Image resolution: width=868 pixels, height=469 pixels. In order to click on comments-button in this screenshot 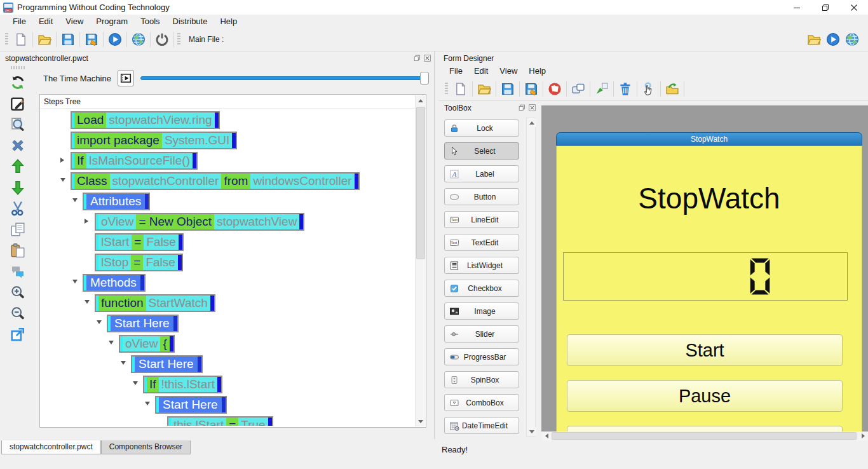, I will do `click(18, 271)`.